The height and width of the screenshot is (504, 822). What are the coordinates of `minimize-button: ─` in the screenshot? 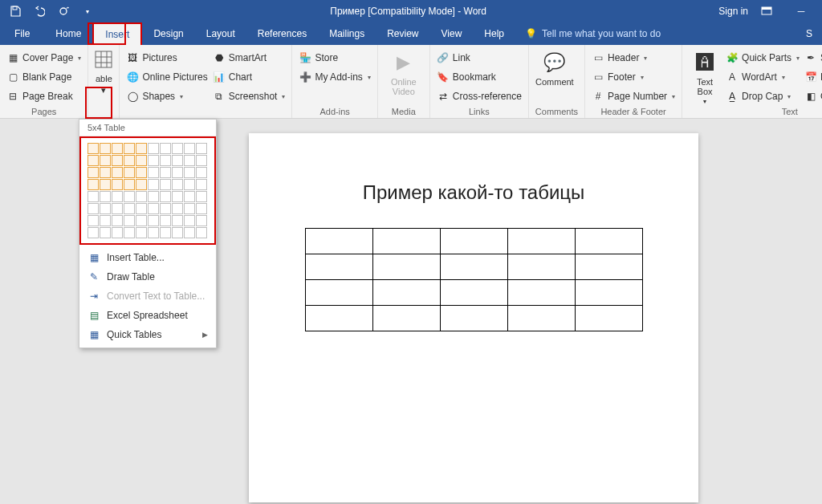 It's located at (801, 11).